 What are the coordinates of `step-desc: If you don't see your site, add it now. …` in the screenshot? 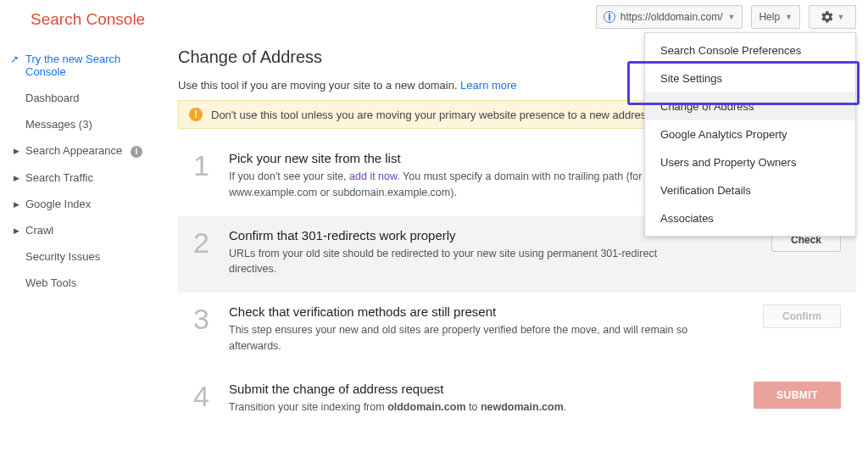 It's located at (460, 185).